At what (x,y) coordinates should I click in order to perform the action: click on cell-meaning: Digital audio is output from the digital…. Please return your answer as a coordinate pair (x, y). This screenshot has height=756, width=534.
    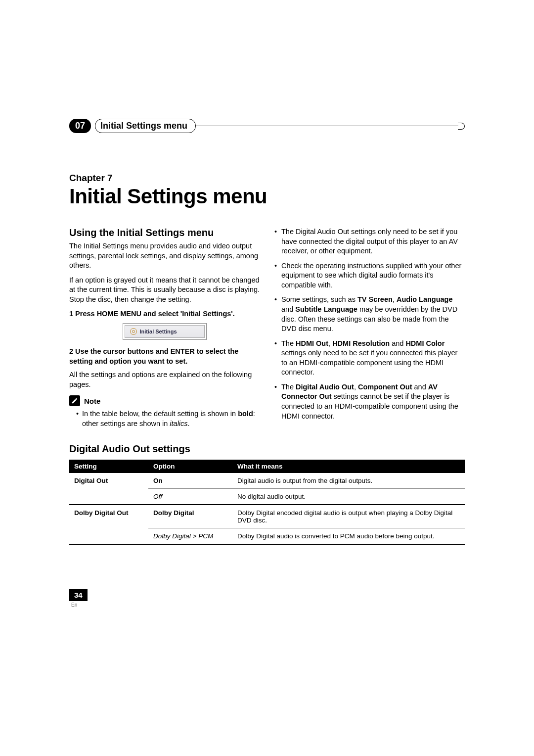
    Looking at the image, I should click on (349, 481).